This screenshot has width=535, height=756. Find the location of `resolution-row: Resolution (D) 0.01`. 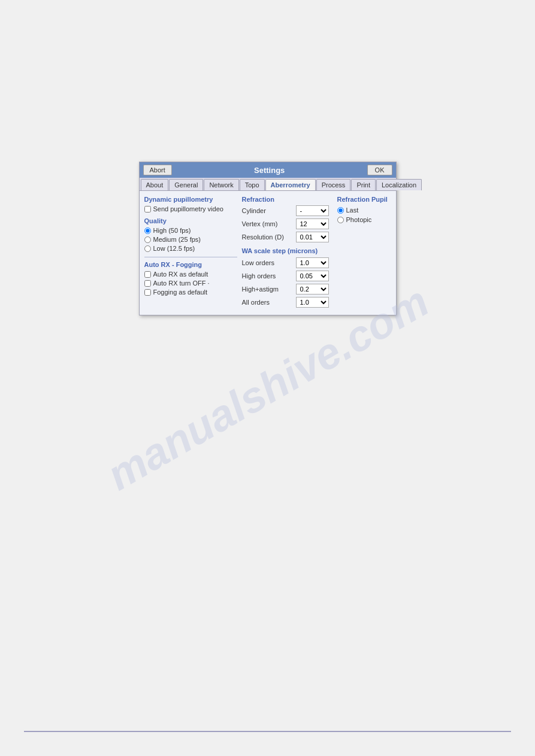

resolution-row: Resolution (D) 0.01 is located at coordinates (288, 237).